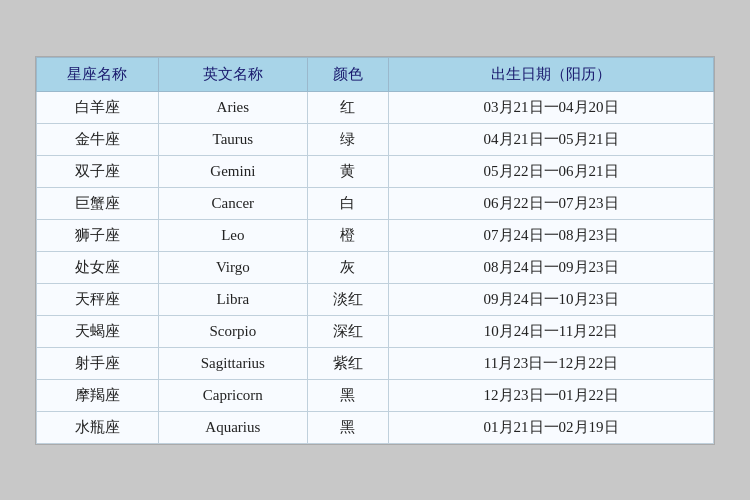 The height and width of the screenshot is (500, 750). Describe the element at coordinates (552, 331) in the screenshot. I see `cell-date: 10月24日一11月22日` at that location.